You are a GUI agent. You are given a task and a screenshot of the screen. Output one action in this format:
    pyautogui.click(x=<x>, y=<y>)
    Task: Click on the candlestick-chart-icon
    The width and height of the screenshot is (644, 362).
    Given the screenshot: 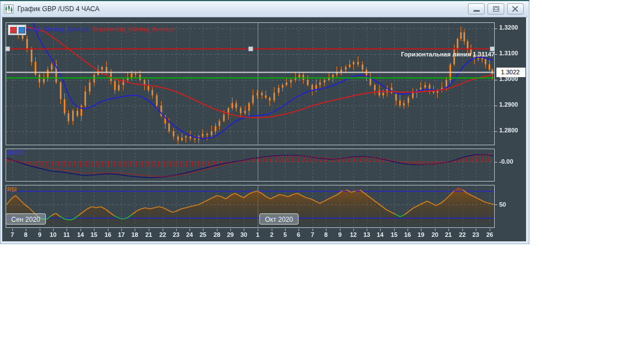 What is the action you would take?
    pyautogui.click(x=9, y=9)
    